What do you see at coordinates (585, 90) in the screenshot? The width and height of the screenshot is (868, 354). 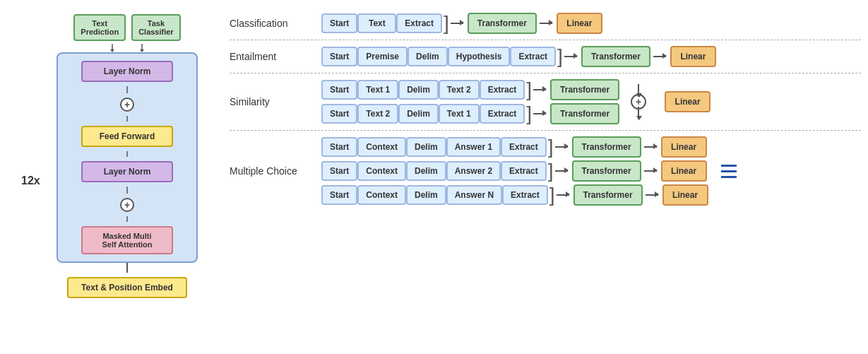 I see `transformer-sim-1: Transformer` at bounding box center [585, 90].